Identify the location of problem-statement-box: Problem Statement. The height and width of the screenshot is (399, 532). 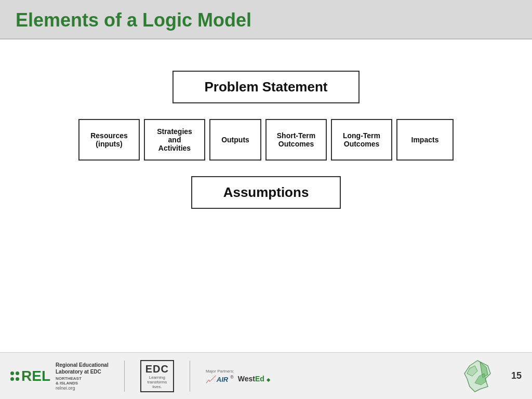
(266, 87).